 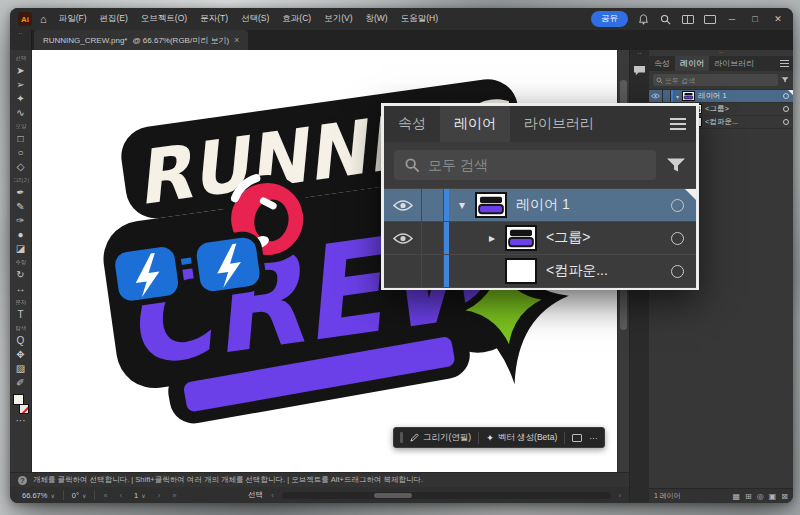 I want to click on expand-chevron-icon: ▸, so click(x=492, y=238).